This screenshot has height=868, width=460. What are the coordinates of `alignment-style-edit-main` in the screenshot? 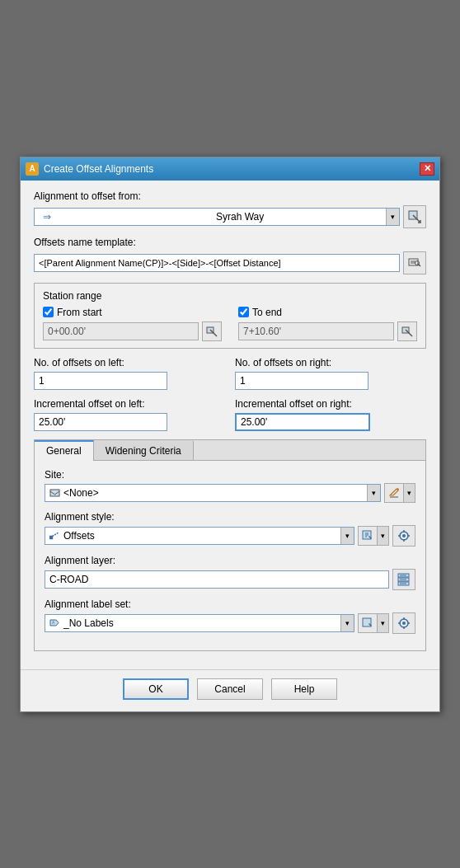 It's located at (368, 536).